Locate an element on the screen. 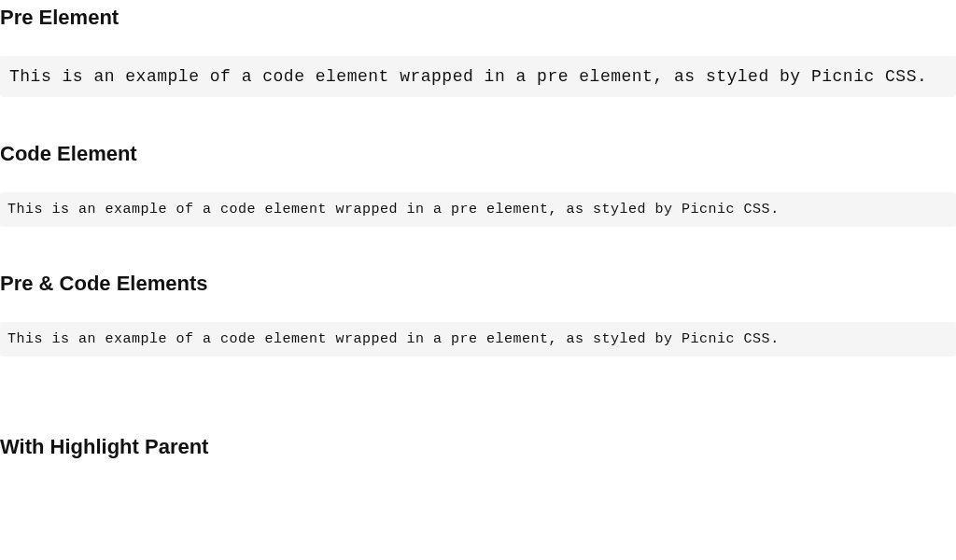  code-block-pre-element: This is an example of a code element wra… is located at coordinates (478, 77).